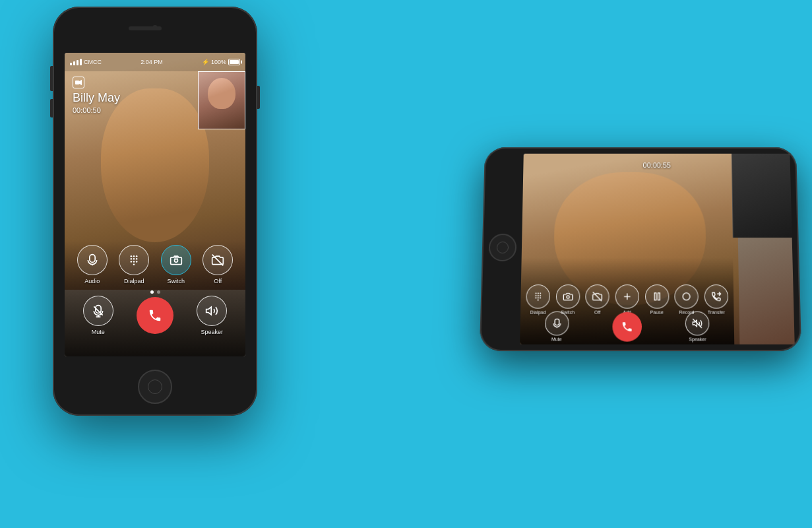 The image size is (812, 528). Describe the element at coordinates (155, 265) in the screenshot. I see `controls-row-1: Audio Dialpad` at that location.